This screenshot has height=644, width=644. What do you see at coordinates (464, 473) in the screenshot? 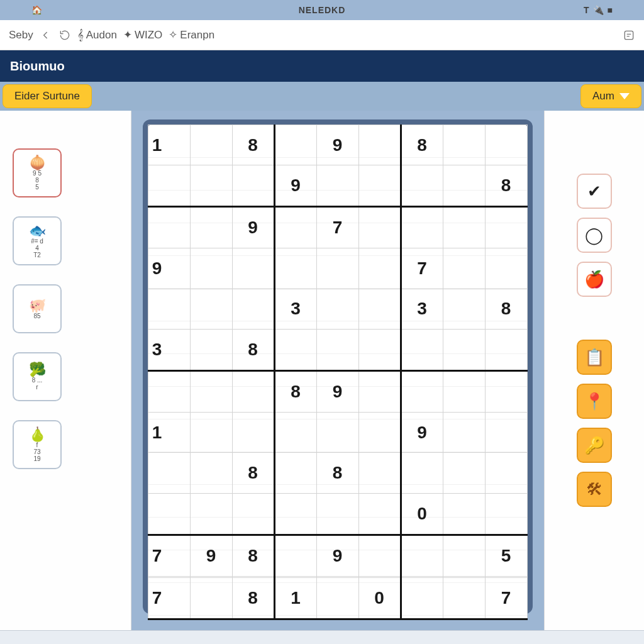
I see `cell-r8-c7` at bounding box center [464, 473].